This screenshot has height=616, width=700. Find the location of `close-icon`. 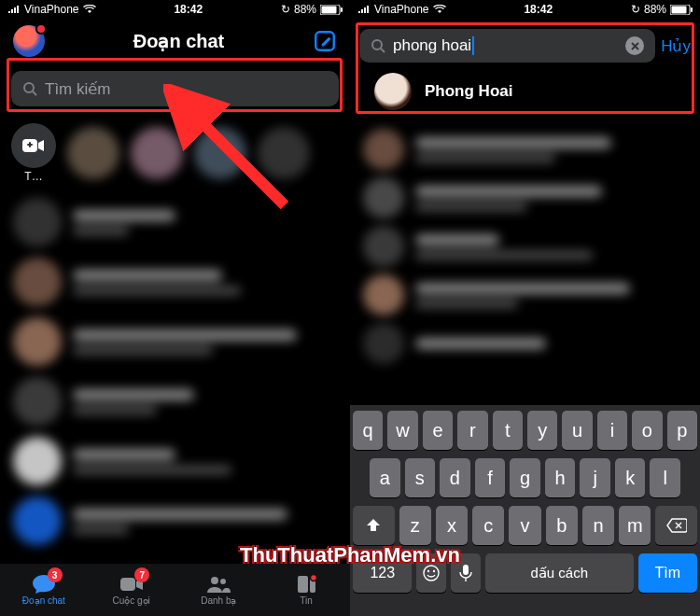

close-icon is located at coordinates (635, 47).